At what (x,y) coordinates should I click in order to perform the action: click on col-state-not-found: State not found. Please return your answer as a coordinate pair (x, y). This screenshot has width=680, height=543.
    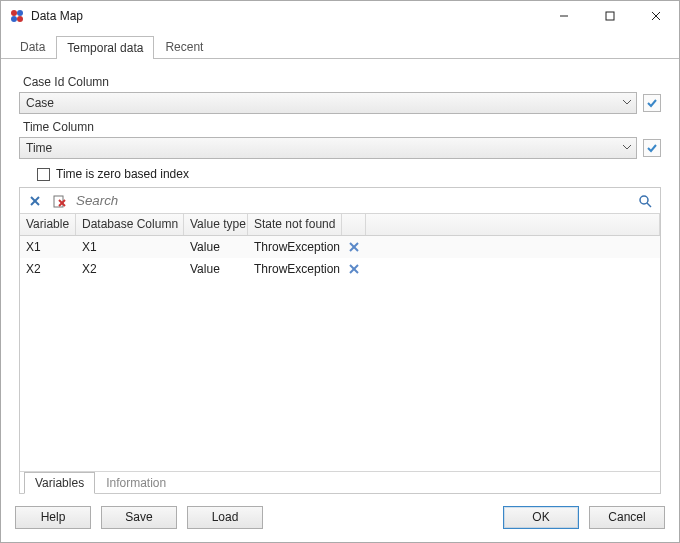
    Looking at the image, I should click on (295, 224).